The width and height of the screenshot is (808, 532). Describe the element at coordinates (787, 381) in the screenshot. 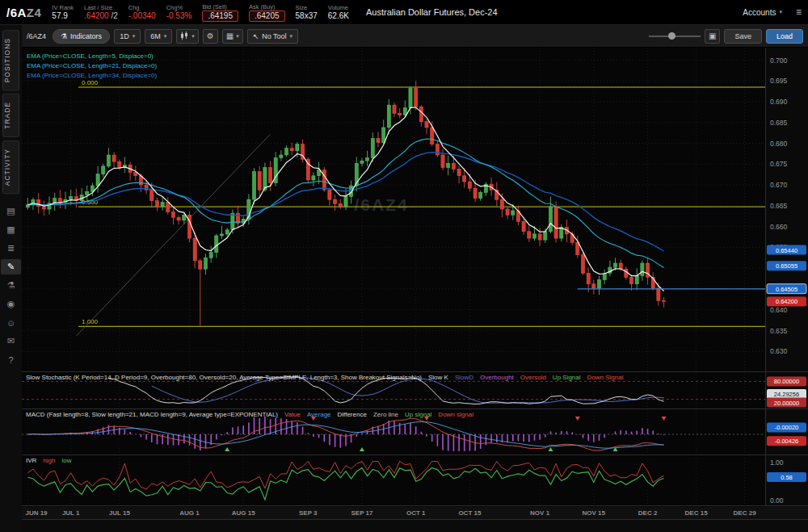

I see `svg-text: 80.00000` at that location.